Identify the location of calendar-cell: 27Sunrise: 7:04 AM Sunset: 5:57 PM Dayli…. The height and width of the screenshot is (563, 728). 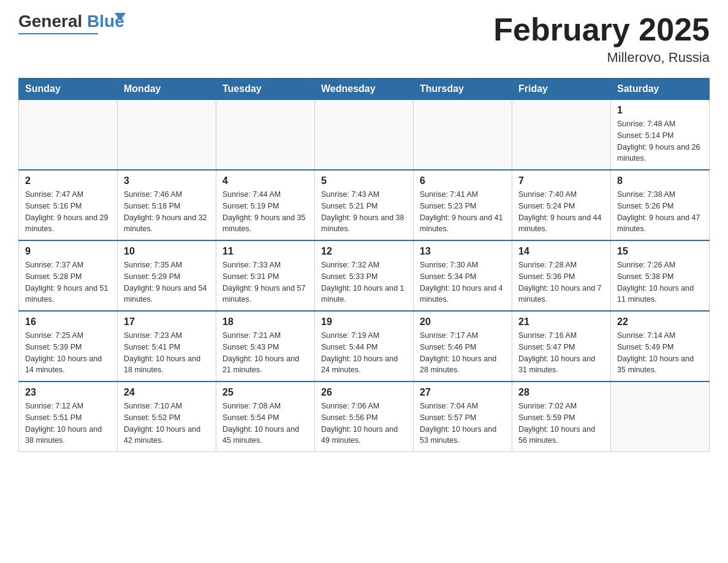
(463, 417).